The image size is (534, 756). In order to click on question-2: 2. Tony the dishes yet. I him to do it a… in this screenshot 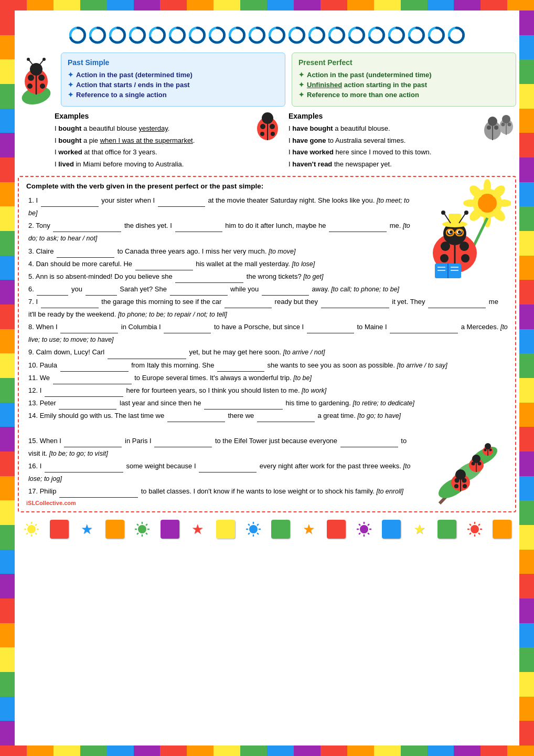, I will do `click(220, 232)`.